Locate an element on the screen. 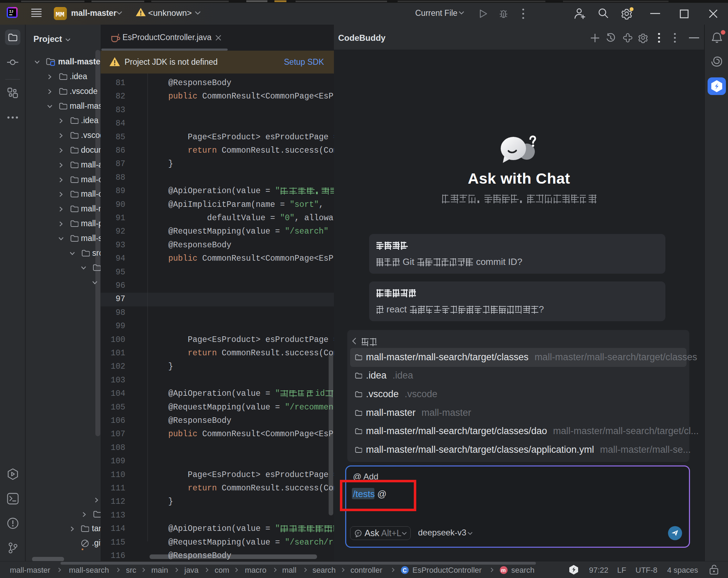  svg-text: m is located at coordinates (503, 570).